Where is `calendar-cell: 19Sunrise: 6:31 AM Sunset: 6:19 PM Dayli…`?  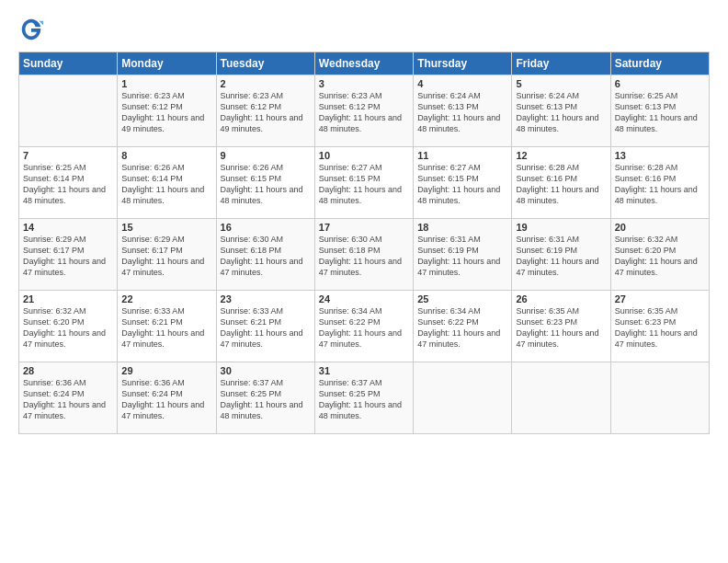
calendar-cell: 19Sunrise: 6:31 AM Sunset: 6:19 PM Dayli… is located at coordinates (561, 255).